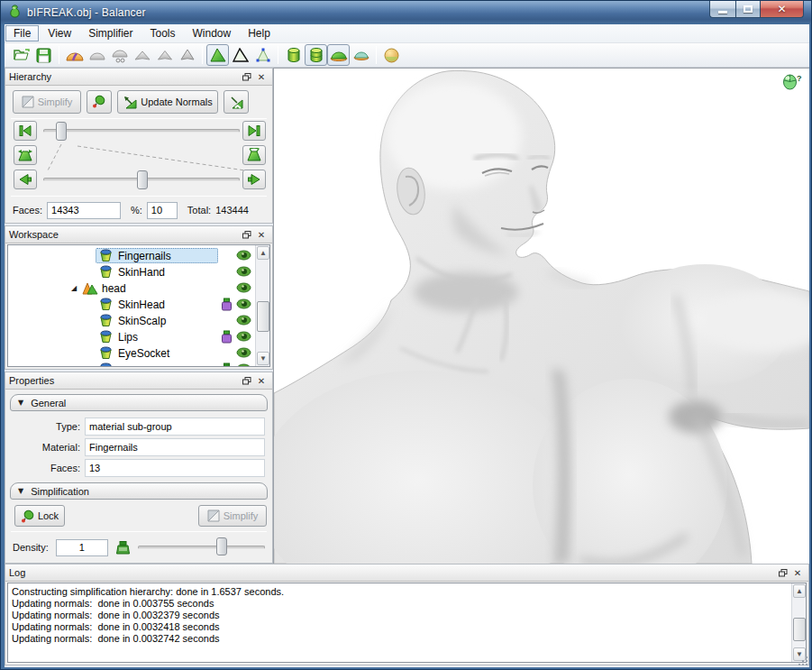 This screenshot has width=812, height=670. What do you see at coordinates (748, 9) in the screenshot?
I see `maximize-button` at bounding box center [748, 9].